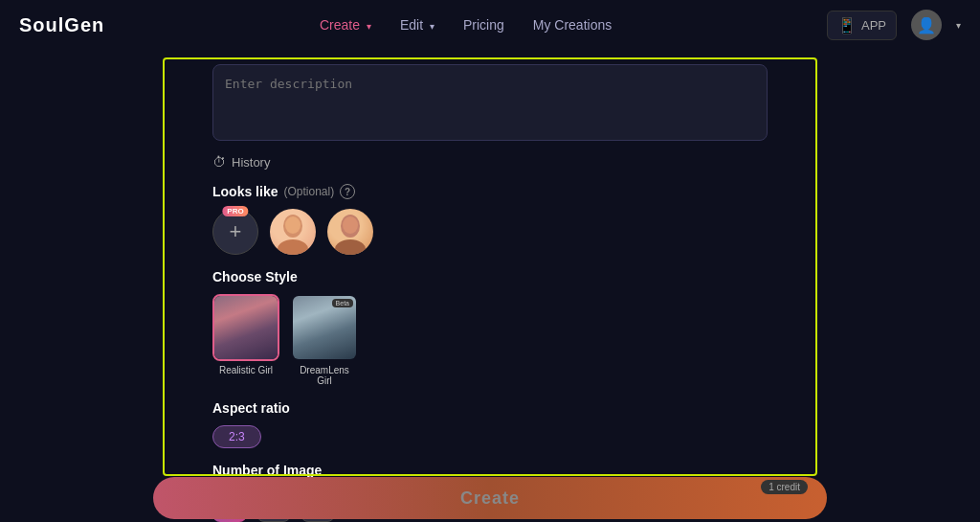 This screenshot has width=980, height=522. Describe the element at coordinates (572, 25) in the screenshot. I see `nav-my-creations: My Creations` at that location.